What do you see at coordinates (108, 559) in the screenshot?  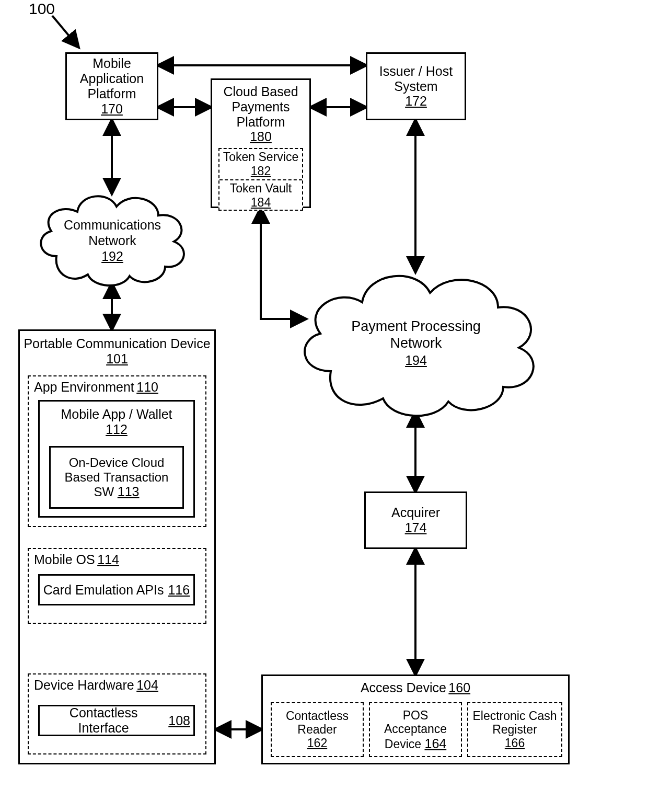 I see `node-number: 114` at bounding box center [108, 559].